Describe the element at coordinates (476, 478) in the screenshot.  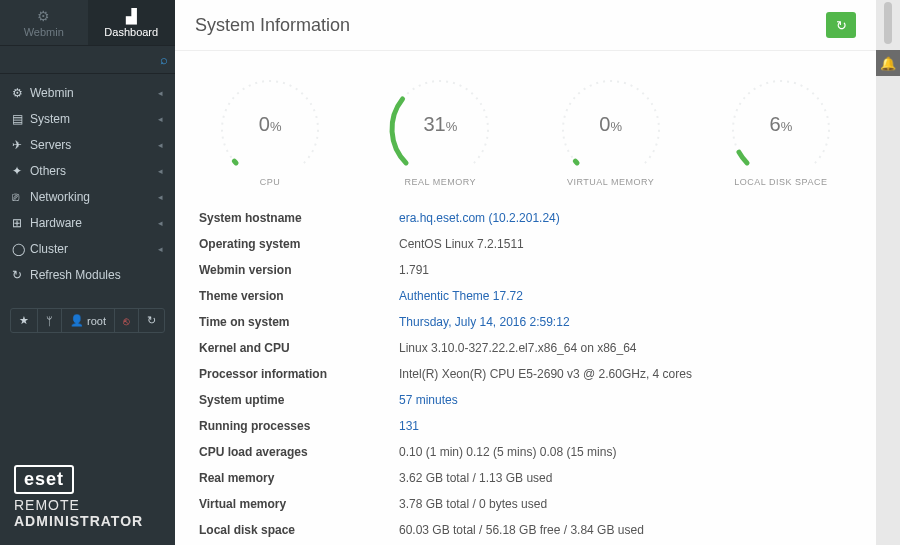
I see `info-value: 3.62 GB total / 1.13 GB used` at that location.